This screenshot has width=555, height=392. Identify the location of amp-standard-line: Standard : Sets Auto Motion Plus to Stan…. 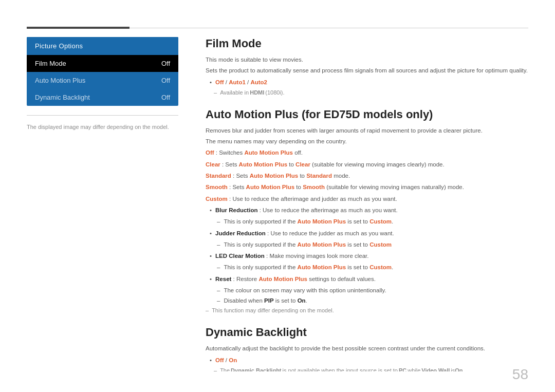
(367, 176).